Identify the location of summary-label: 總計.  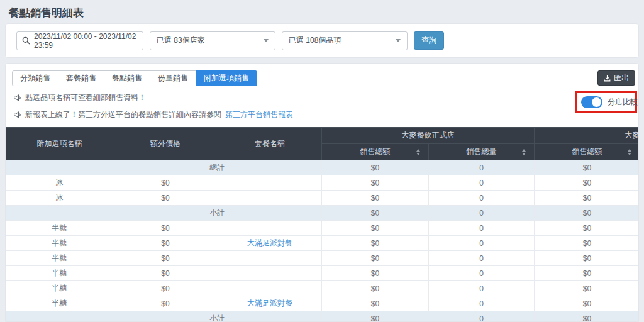
(218, 168).